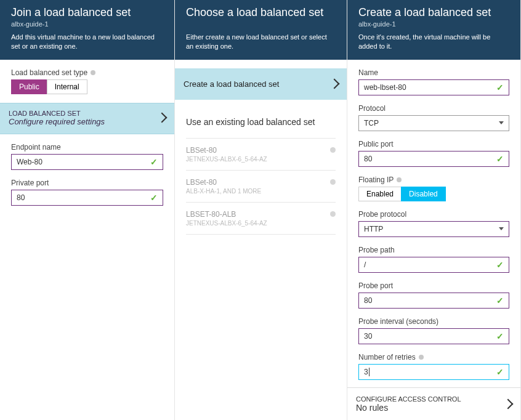 The width and height of the screenshot is (521, 420). I want to click on probe-port-value: 80, so click(368, 301).